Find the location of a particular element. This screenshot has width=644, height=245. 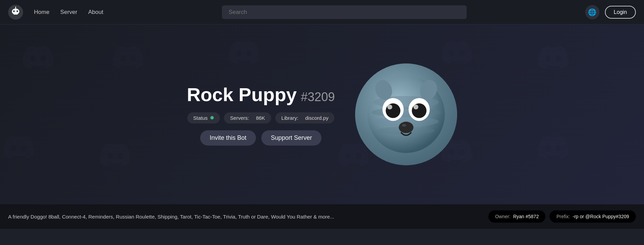

support-server-button: Support Server is located at coordinates (292, 138).